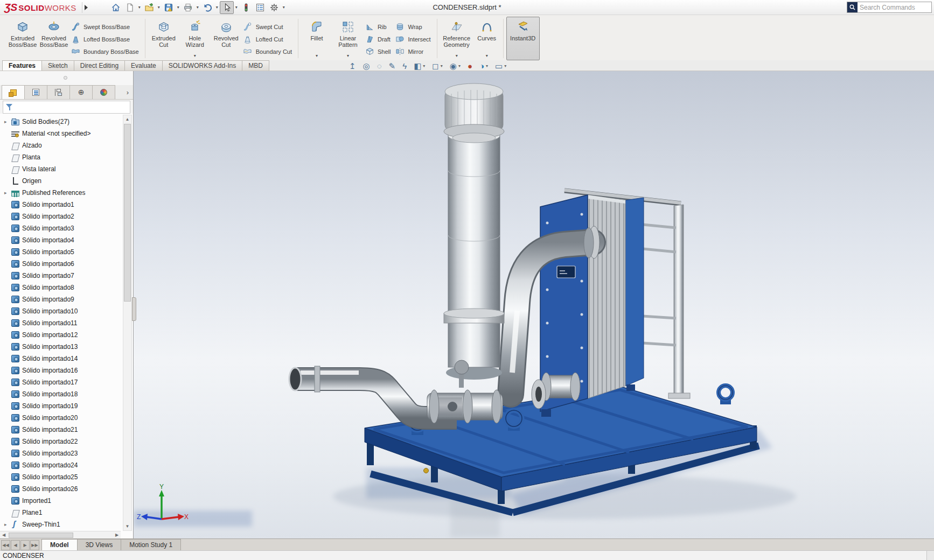 This screenshot has width=934, height=560. I want to click on heads-up-icon: ◧, so click(417, 66).